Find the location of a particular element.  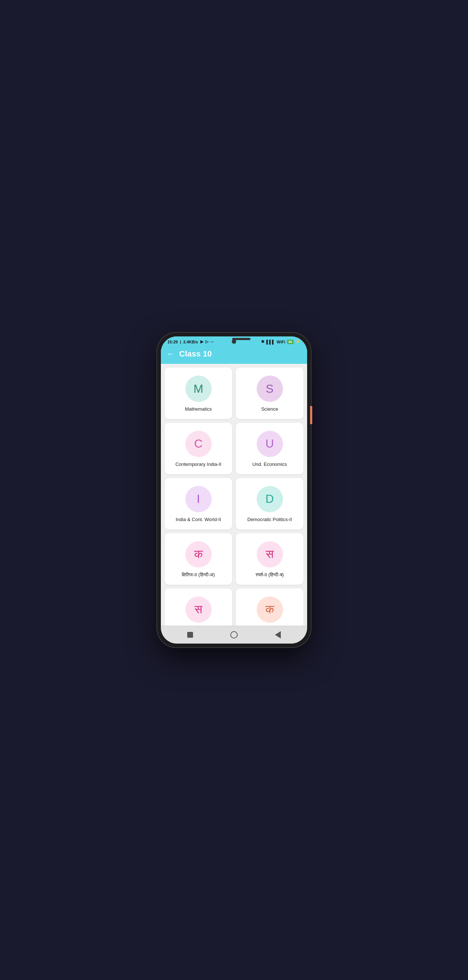

subject-icon-sparsh: स is located at coordinates (270, 555).